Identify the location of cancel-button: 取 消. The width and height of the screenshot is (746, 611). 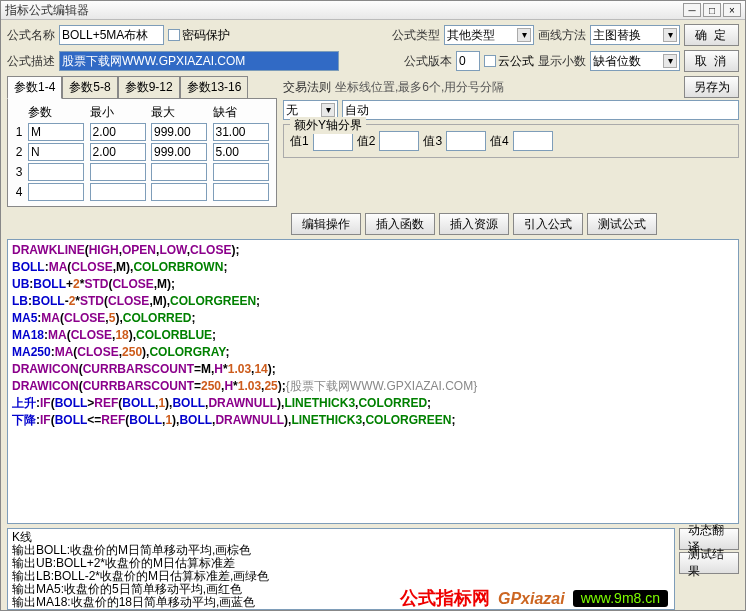
(712, 61).